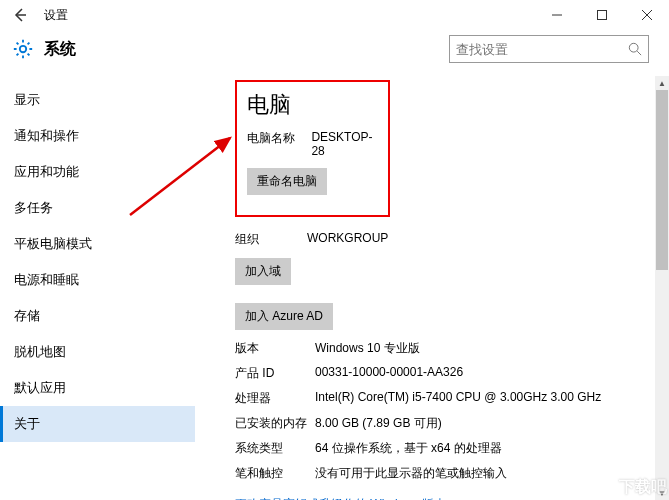 This screenshot has width=669, height=500. I want to click on watermark: 下载吧, so click(643, 488).